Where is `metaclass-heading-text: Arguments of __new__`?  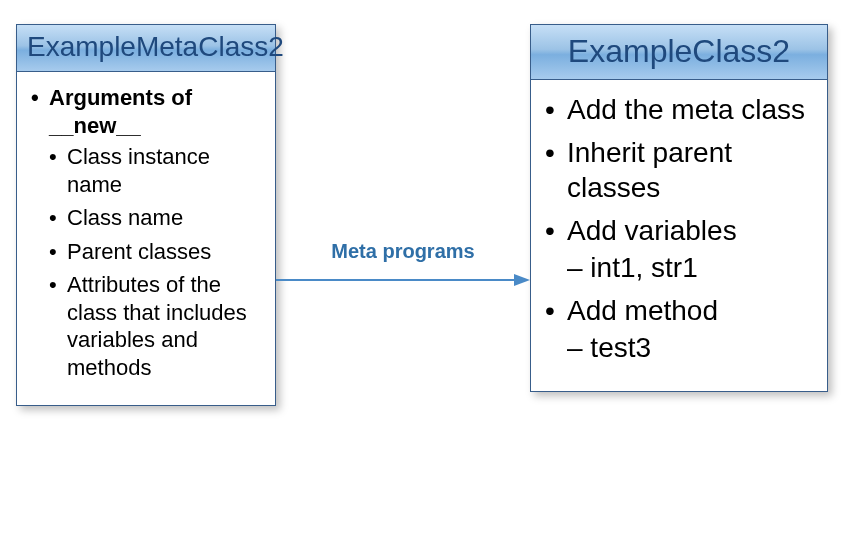
metaclass-heading-text: Arguments of __new__ is located at coordinates (120, 112).